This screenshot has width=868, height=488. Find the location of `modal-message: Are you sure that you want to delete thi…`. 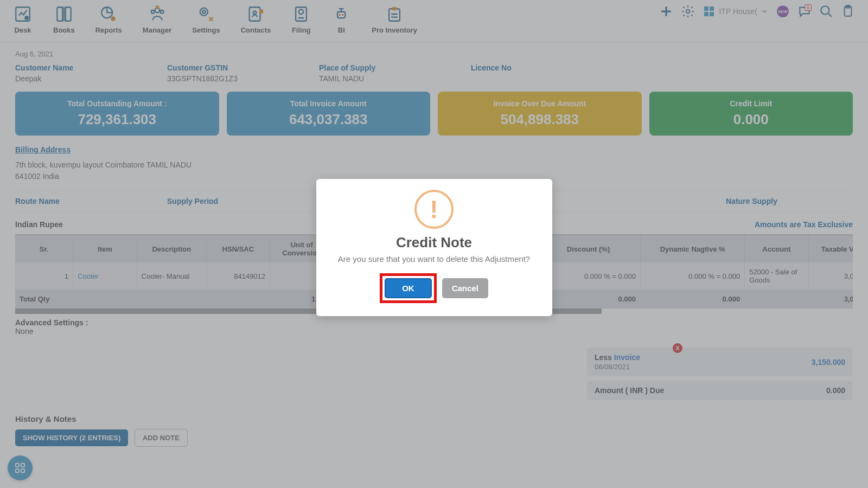

modal-message: Are you sure that you want to delete thi… is located at coordinates (434, 259).